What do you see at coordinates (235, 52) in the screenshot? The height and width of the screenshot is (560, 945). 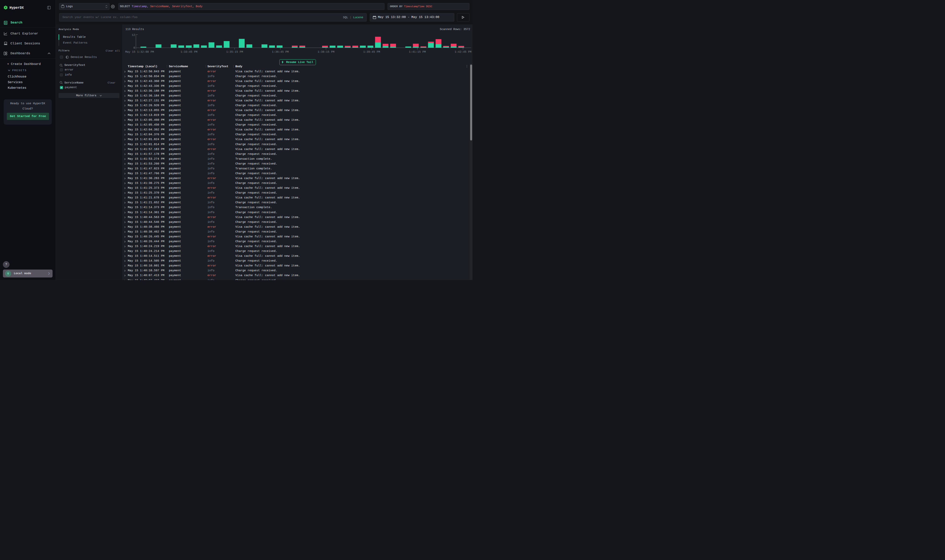 I see `svg-text: 1:35:15 PM` at bounding box center [235, 52].